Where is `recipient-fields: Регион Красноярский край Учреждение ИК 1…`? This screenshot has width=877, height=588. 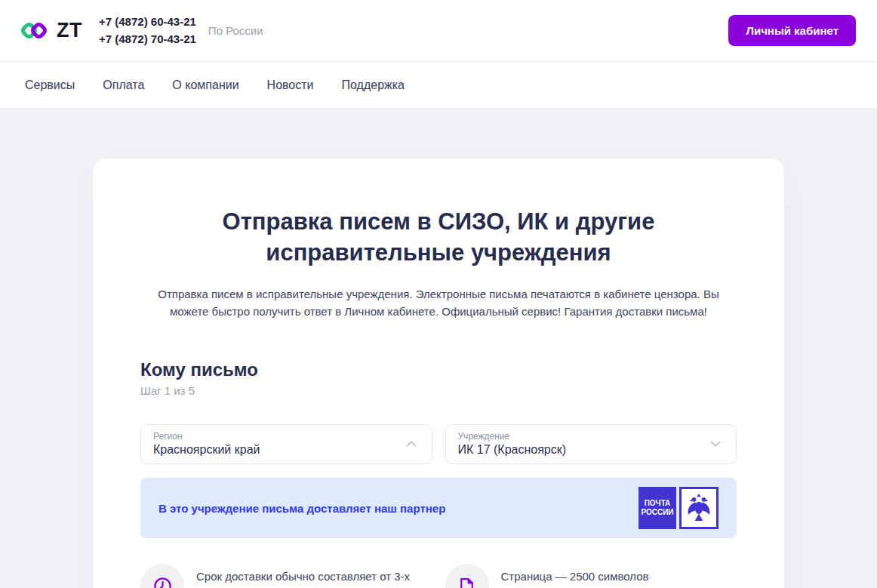
recipient-fields: Регион Красноярский край Учреждение ИК 1… is located at coordinates (438, 444).